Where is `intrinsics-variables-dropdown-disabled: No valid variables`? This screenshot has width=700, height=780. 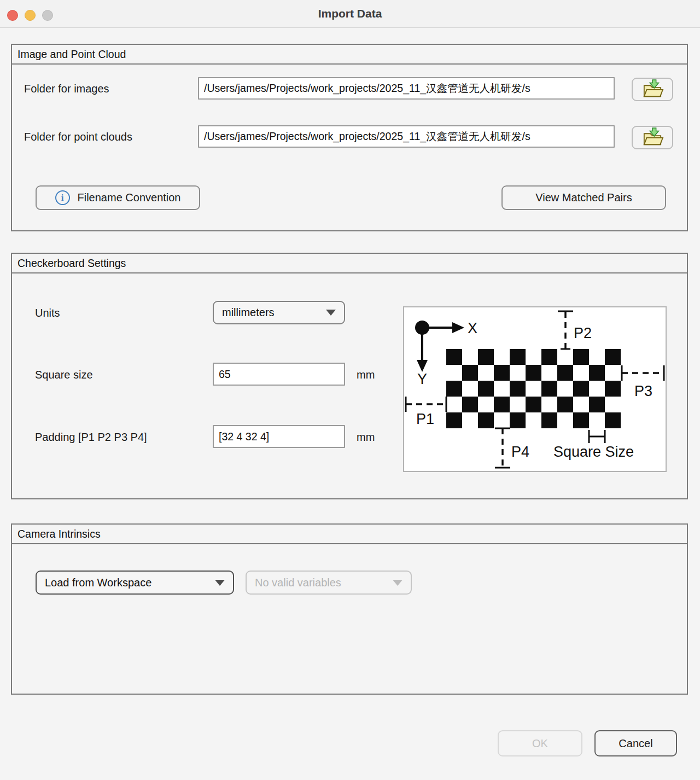 intrinsics-variables-dropdown-disabled: No valid variables is located at coordinates (329, 583).